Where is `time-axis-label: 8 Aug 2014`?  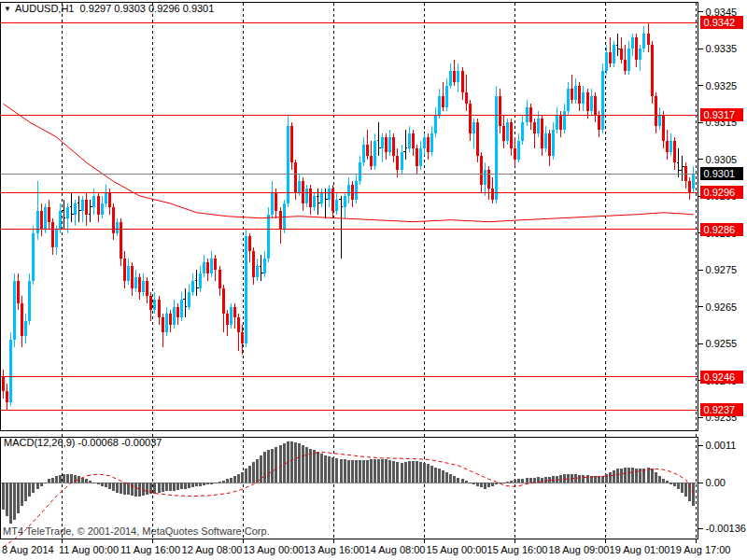
time-axis-label: 8 Aug 2014 is located at coordinates (28, 550).